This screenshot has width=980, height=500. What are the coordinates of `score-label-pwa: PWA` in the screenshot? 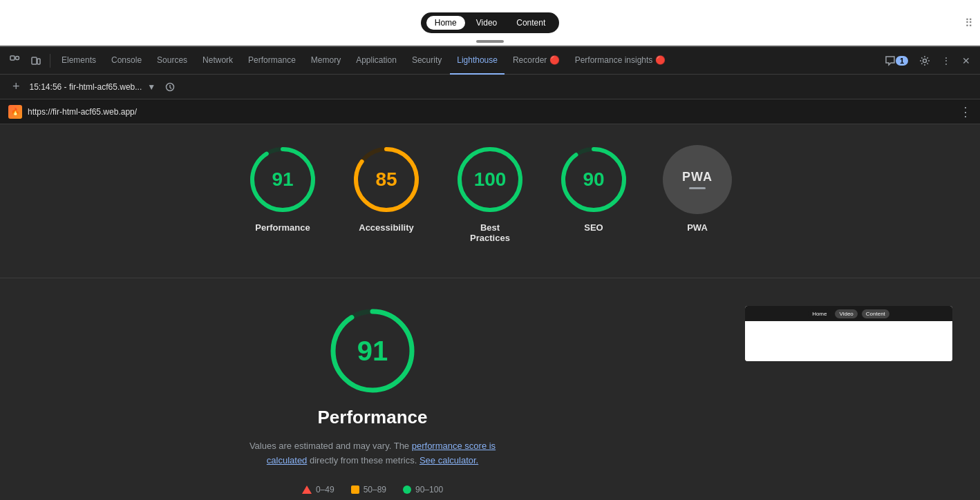 It's located at (697, 228).